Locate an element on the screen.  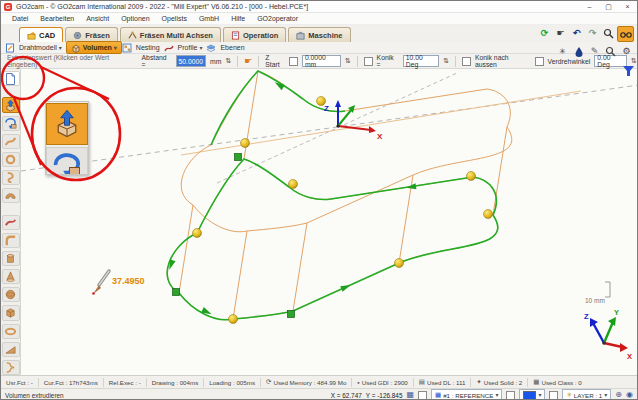
tool-cylinder is located at coordinates (11, 258).